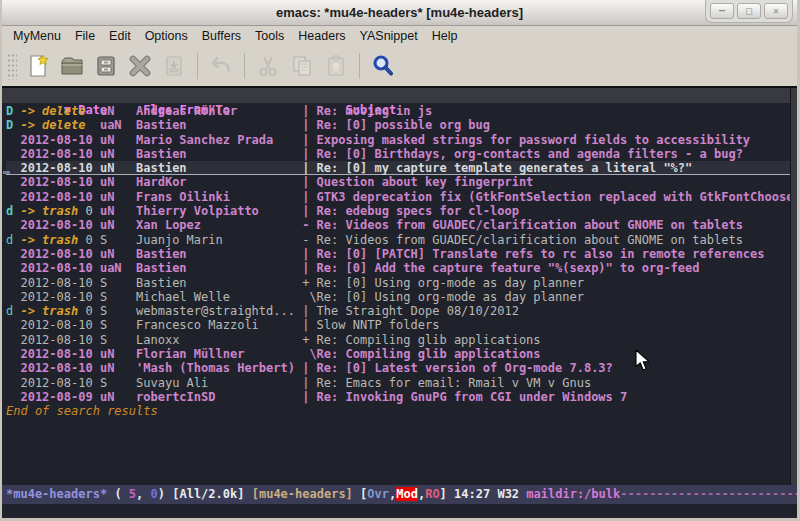 The width and height of the screenshot is (800, 521). I want to click on save-icon, so click(106, 66).